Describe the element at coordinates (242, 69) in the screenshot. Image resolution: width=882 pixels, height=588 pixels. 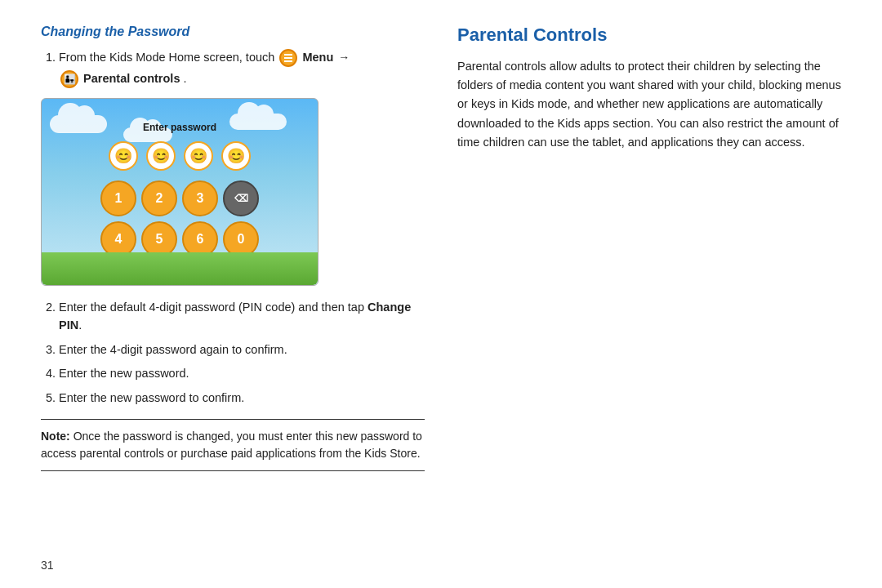
I see `step-1: From the Kids Mode Home screen, touch Me…` at that location.